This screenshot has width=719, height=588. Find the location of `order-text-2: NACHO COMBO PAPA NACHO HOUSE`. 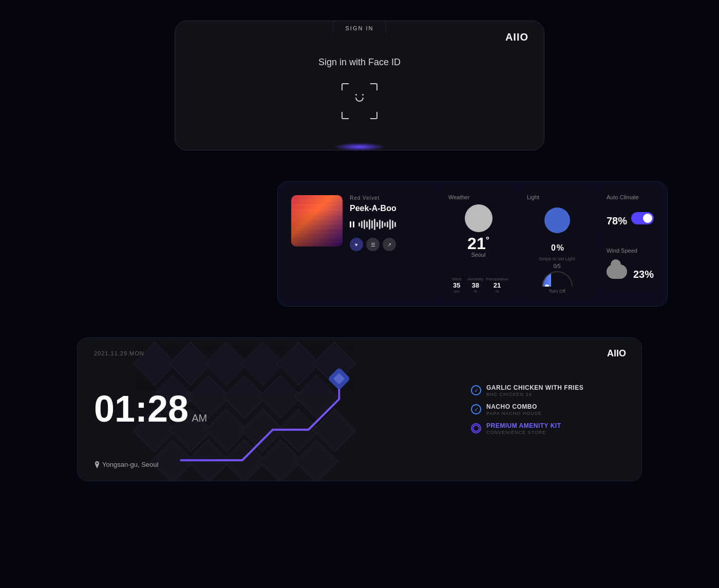

order-text-2: NACHO COMBO PAPA NACHO HOUSE is located at coordinates (514, 410).